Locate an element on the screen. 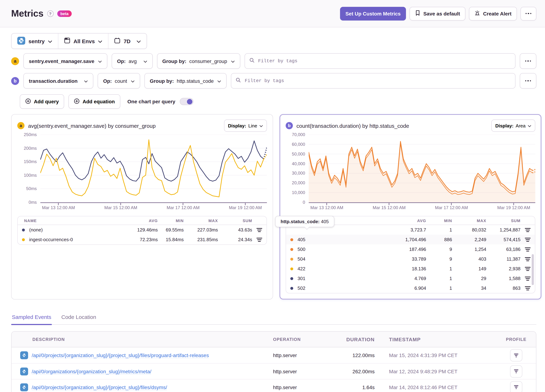  line-chart-consumer-group: 0ms50ms100ms150ms200ms250msMar 13 12:00 … is located at coordinates (142, 173).